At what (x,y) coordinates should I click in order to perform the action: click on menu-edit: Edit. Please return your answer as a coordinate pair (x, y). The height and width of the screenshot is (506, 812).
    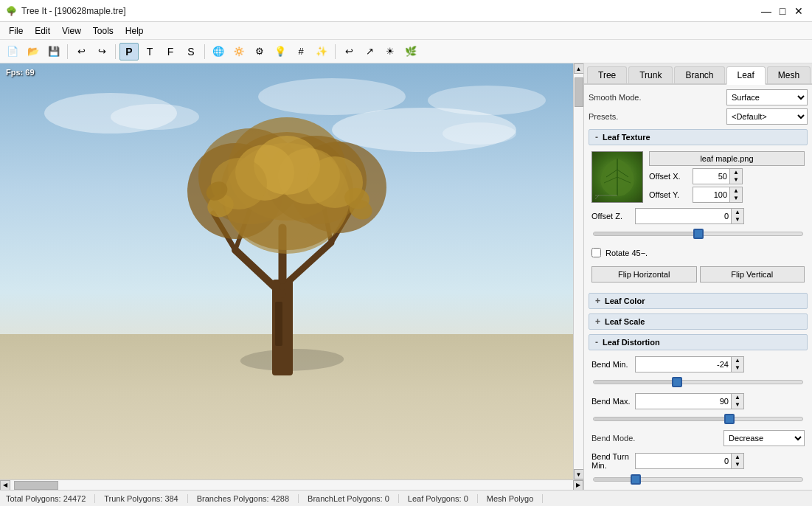
    Looking at the image, I should click on (43, 31).